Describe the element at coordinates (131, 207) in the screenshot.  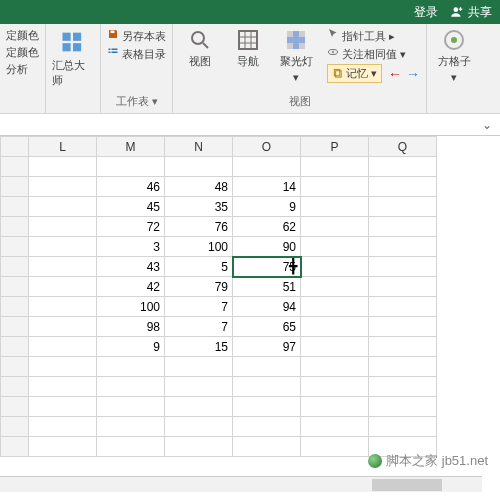
I see `cell: 45` at that location.